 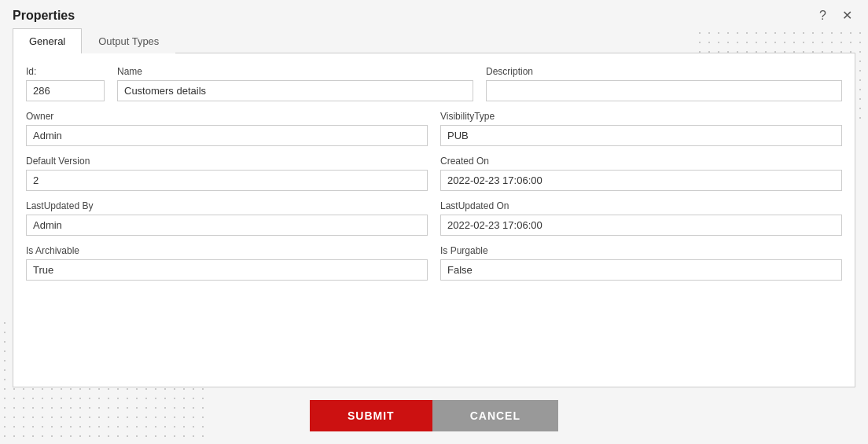 What do you see at coordinates (642, 262) in the screenshot?
I see `is-purgable-group: Is Purgable` at bounding box center [642, 262].